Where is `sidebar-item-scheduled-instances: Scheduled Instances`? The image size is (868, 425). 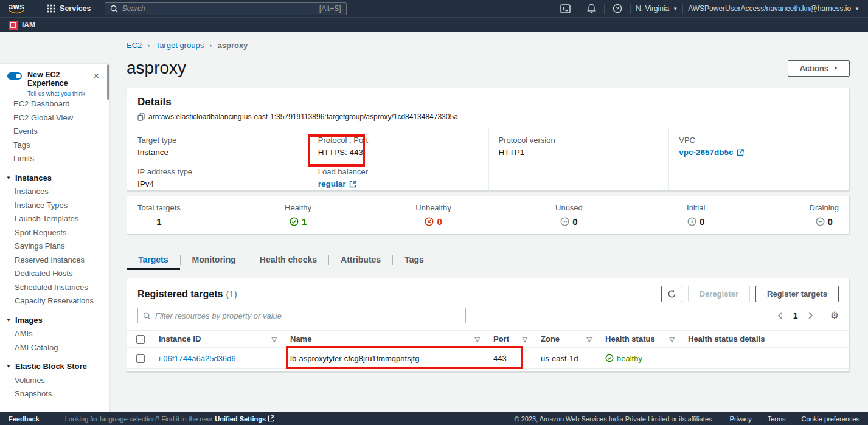 sidebar-item-scheduled-instances: Scheduled Instances is located at coordinates (55, 288).